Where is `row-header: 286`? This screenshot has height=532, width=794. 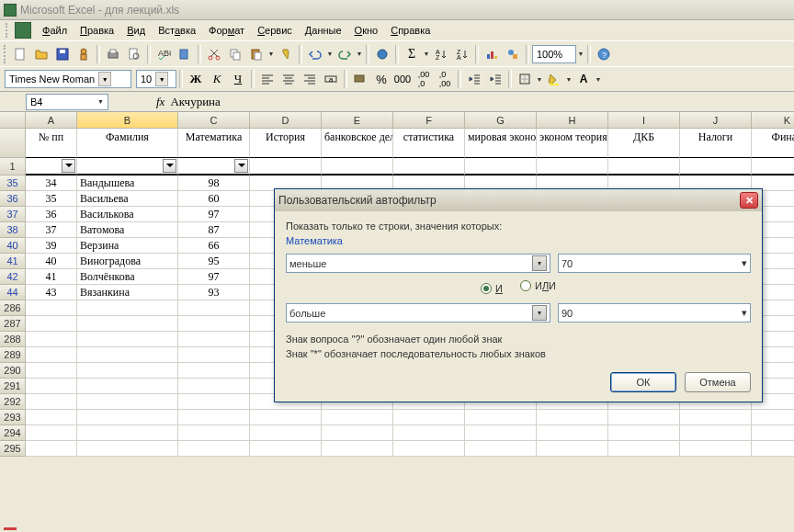
row-header: 286 is located at coordinates (13, 309).